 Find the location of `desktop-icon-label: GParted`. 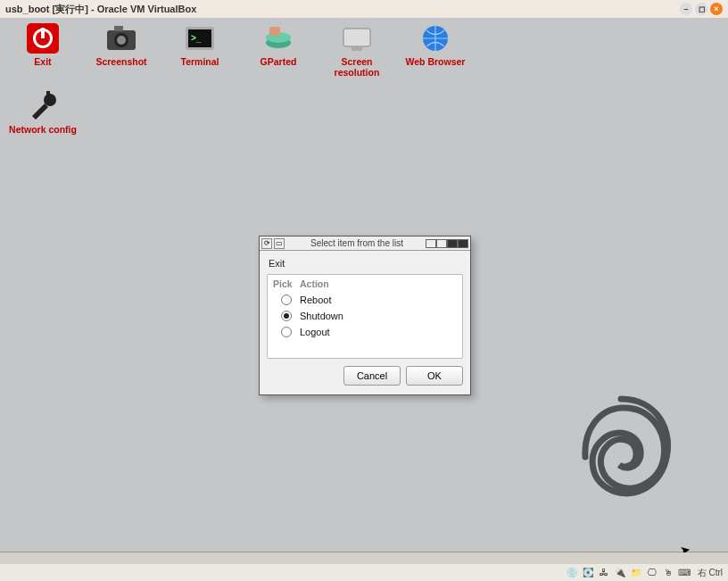

desktop-icon-label: GParted is located at coordinates (278, 62).